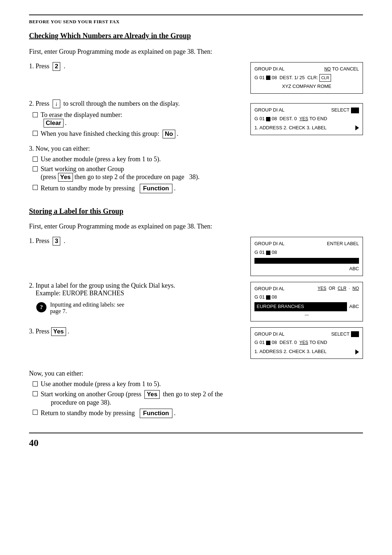 Image resolution: width=392 pixels, height=555 pixels. Describe the element at coordinates (196, 227) in the screenshot. I see `section2-intro: First, enter Group Programming mode as e…` at that location.